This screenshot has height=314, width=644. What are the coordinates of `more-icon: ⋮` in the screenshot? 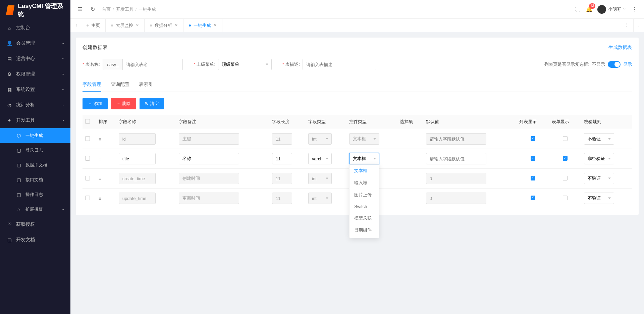 It's located at (635, 9).